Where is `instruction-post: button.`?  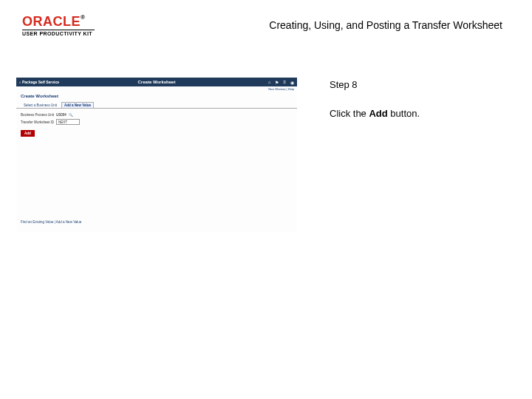 instruction-post: button. is located at coordinates (403, 114).